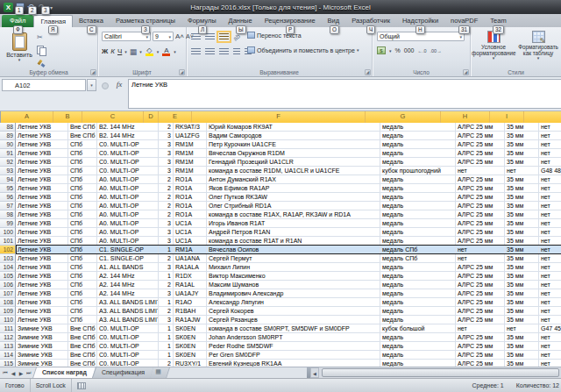 Image resolution: width=561 pixels, height=392 pixels. What do you see at coordinates (128, 267) in the screenshot?
I see `cell-C104: A1. ALL BANDS` at bounding box center [128, 267].